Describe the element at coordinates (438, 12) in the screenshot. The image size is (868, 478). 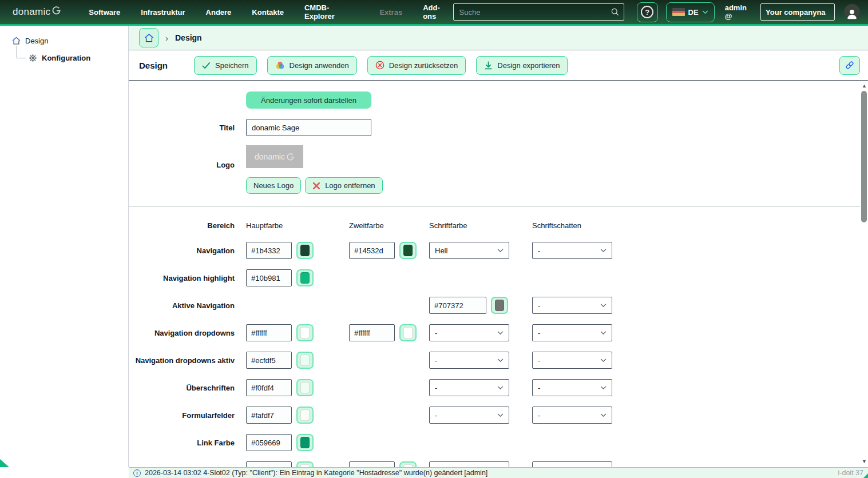
I see `nav-item-add-ons: Add-ons` at that location.